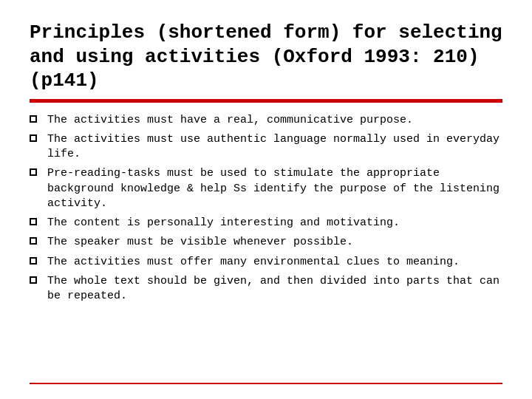  I want to click on bullet-text: The content is personally interesting an…, so click(275, 223).